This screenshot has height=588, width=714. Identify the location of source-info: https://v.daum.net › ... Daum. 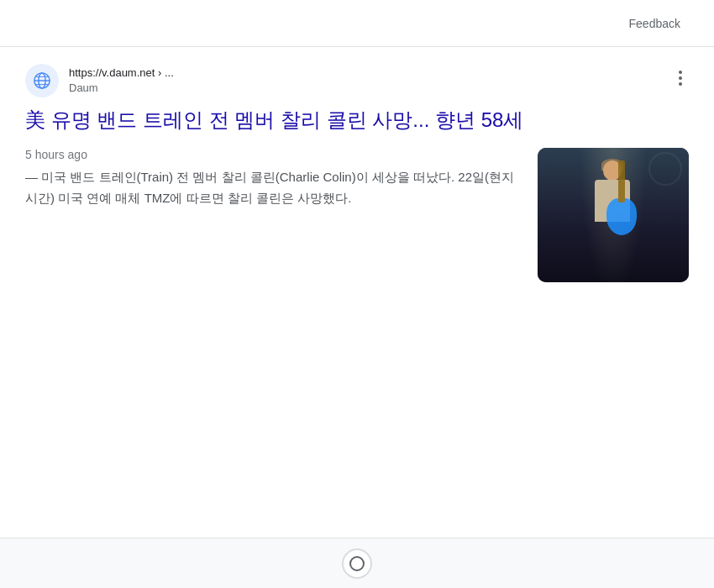
(121, 81).